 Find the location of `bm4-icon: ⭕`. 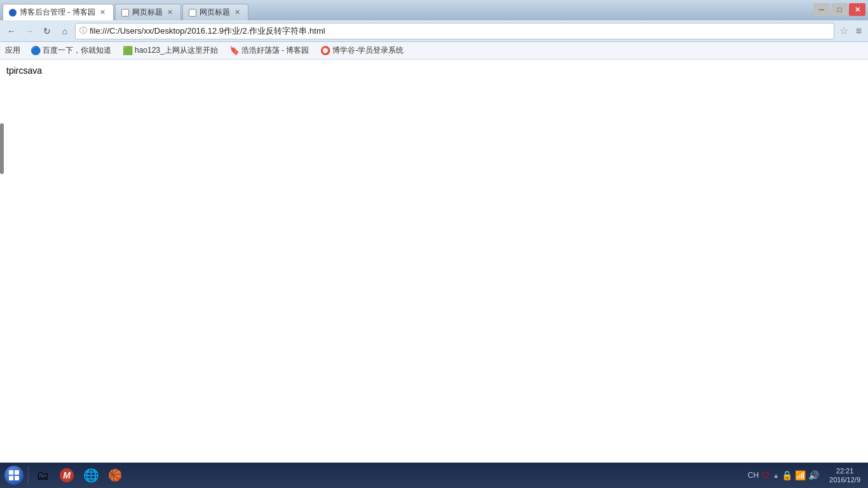

bm4-icon: ⭕ is located at coordinates (325, 51).